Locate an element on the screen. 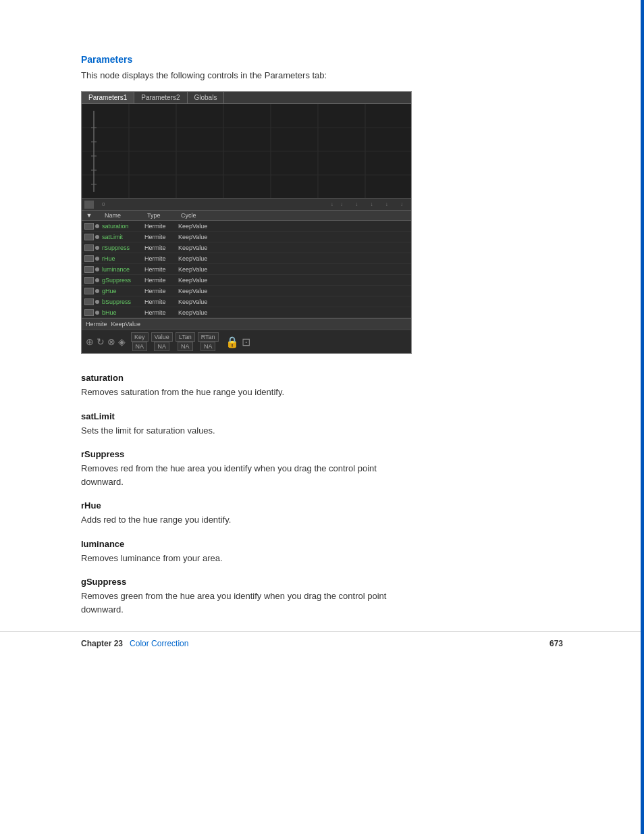 This screenshot has height=834, width=644. tab-parameters2: Parameters2 is located at coordinates (161, 97).